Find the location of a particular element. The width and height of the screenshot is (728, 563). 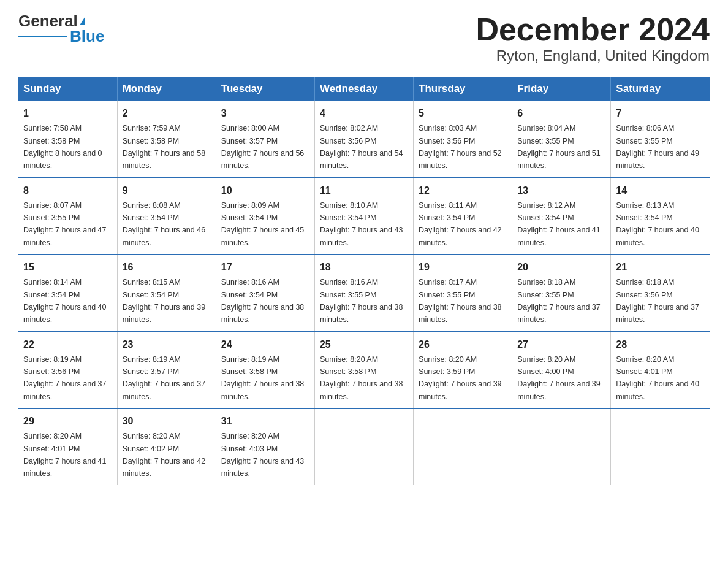

day-info: Sunrise: 8:00 AMSunset: 3:57 PMDaylight:… is located at coordinates (263, 147).